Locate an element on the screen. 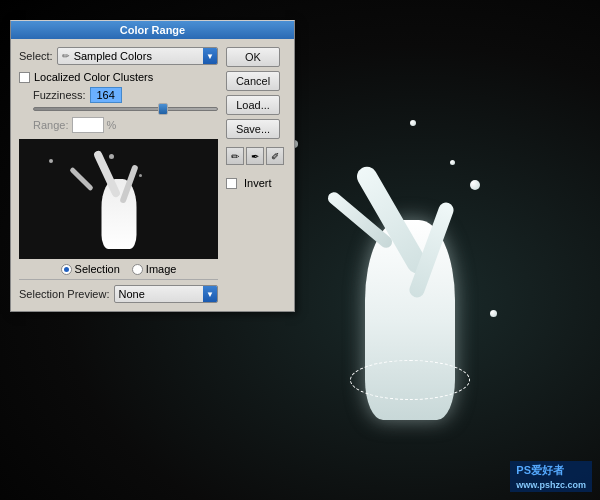 This screenshot has width=600, height=500. fuzziness-value: 164 is located at coordinates (106, 95).